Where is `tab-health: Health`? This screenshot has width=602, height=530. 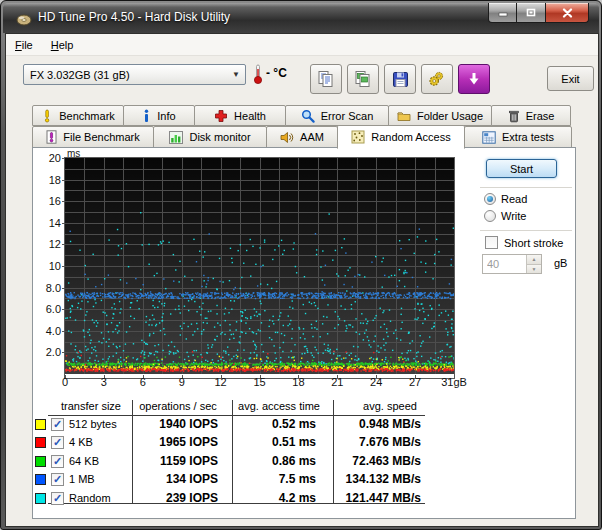 tab-health: Health is located at coordinates (240, 116).